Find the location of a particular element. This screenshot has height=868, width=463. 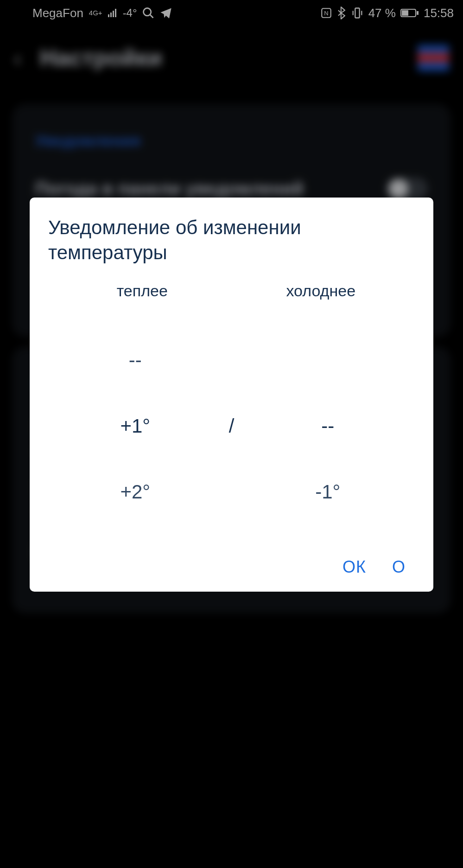

ok-button: ОК is located at coordinates (354, 567).